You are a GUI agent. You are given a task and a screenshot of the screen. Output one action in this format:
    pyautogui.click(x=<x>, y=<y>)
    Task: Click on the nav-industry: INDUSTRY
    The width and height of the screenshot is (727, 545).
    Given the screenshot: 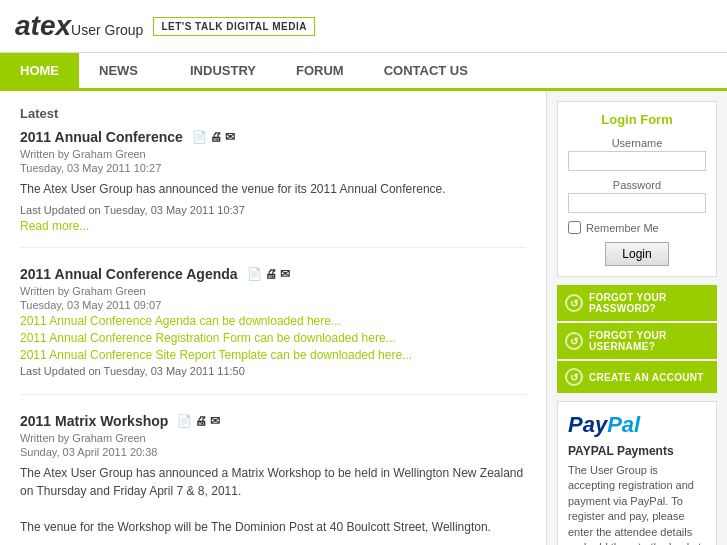 What is the action you would take?
    pyautogui.click(x=223, y=70)
    